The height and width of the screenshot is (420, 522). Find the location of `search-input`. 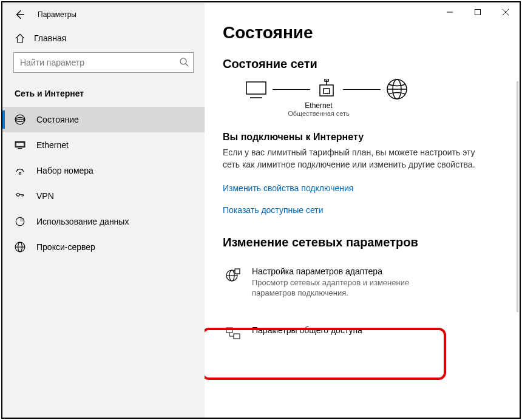

search-input is located at coordinates (103, 63).